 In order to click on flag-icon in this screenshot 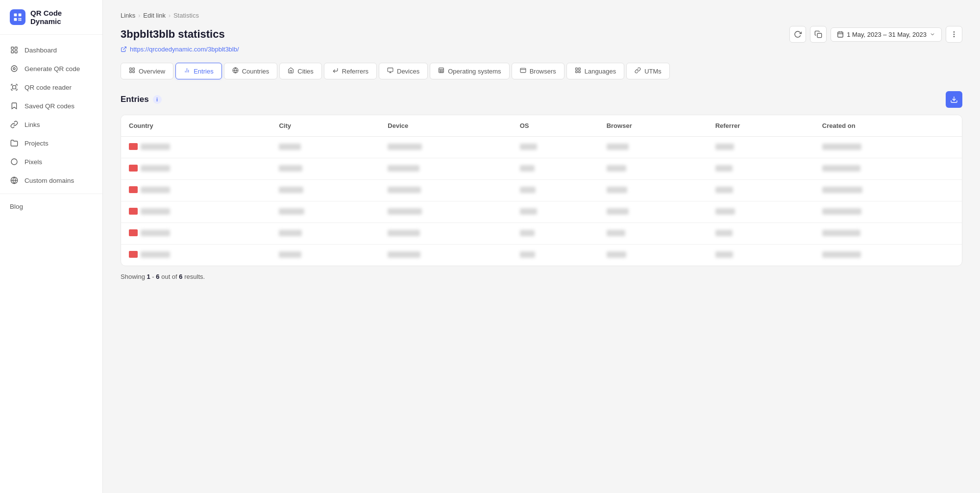, I will do `click(133, 168)`.